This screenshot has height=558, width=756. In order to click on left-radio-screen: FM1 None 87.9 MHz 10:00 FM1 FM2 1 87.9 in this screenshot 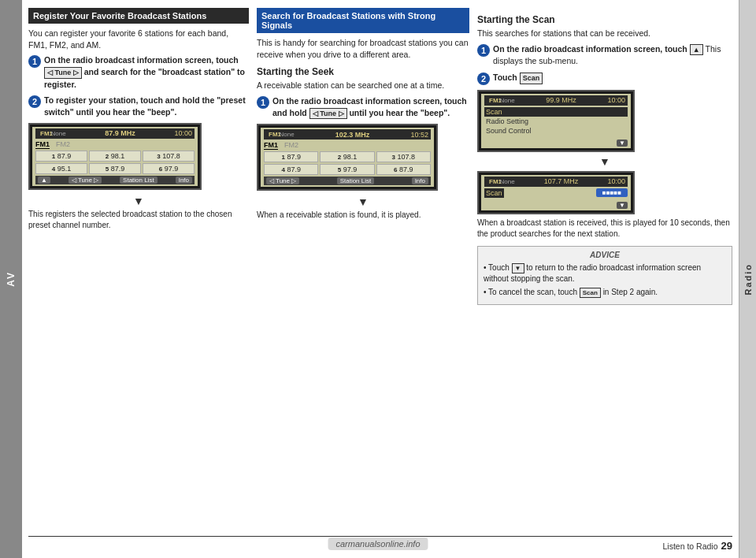, I will do `click(115, 156)`.